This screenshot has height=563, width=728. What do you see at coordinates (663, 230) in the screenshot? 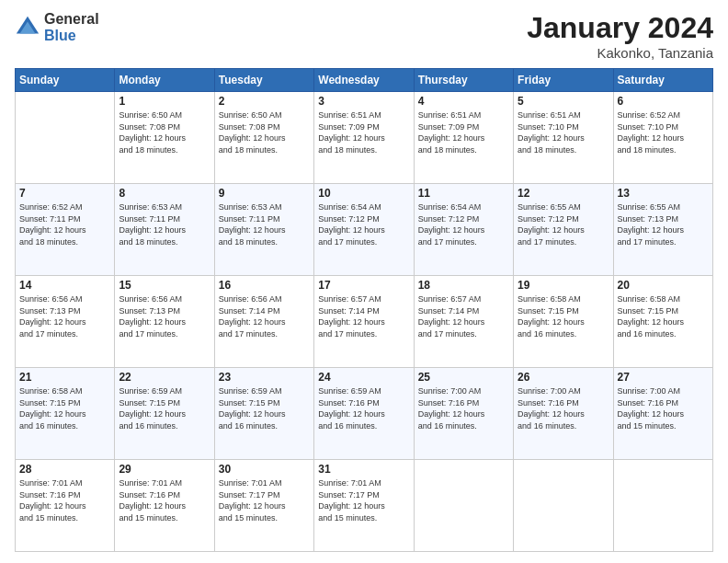
I see `table-row: 13Sunrise: 6:55 AM Sunset: 7:13 PM Dayli…` at bounding box center [663, 230].